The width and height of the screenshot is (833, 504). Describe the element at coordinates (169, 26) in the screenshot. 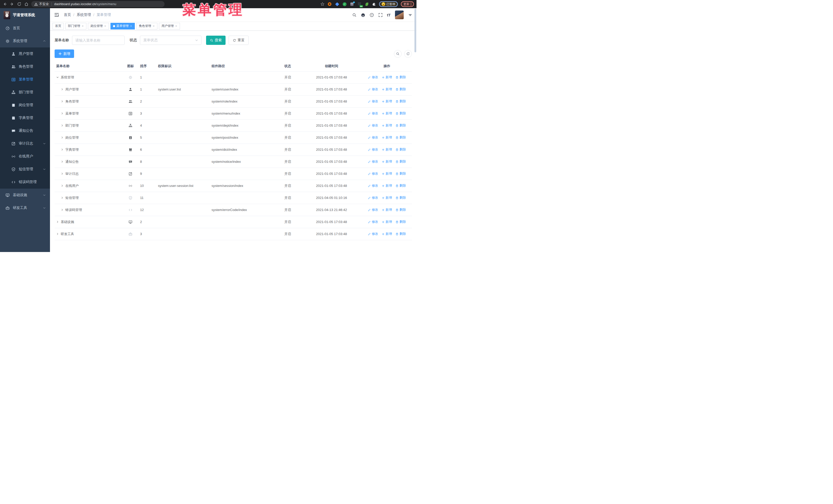

I see `tag-item: 用户管理` at that location.